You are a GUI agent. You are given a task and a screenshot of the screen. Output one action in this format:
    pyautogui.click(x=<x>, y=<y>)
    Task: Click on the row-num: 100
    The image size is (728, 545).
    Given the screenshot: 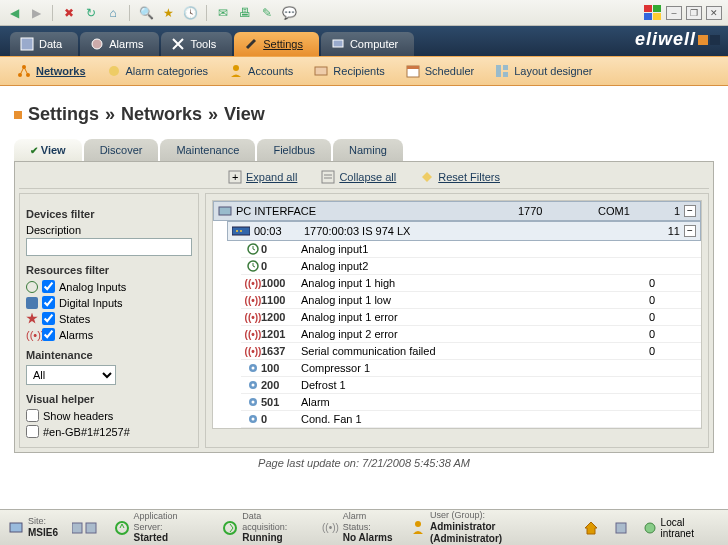 What is the action you would take?
    pyautogui.click(x=281, y=368)
    